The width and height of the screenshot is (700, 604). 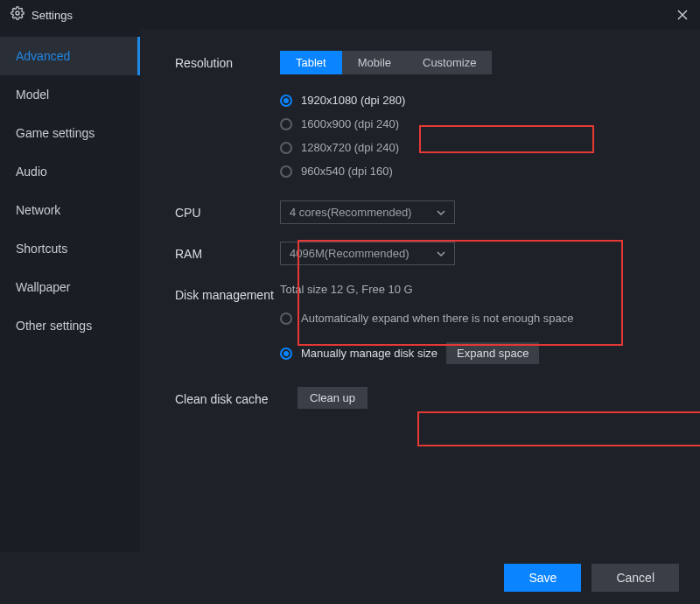 What do you see at coordinates (425, 326) in the screenshot?
I see `disk-row: Disk management Total size 12 G, Free 10…` at bounding box center [425, 326].